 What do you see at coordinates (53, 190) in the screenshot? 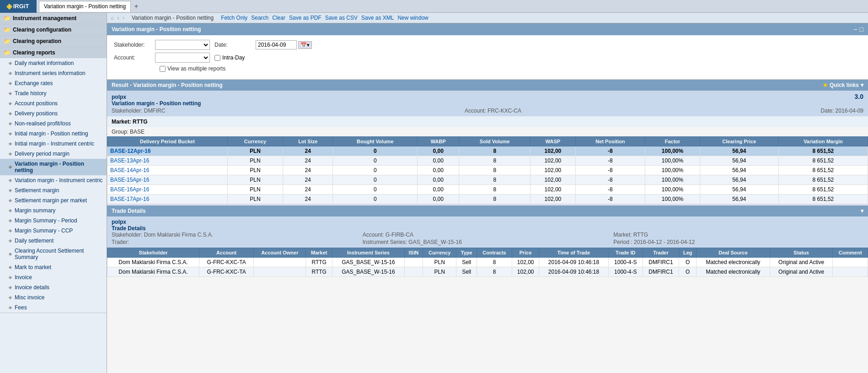
I see `sidebar-item-settlement-margin: ❖Settlement margin` at bounding box center [53, 190].